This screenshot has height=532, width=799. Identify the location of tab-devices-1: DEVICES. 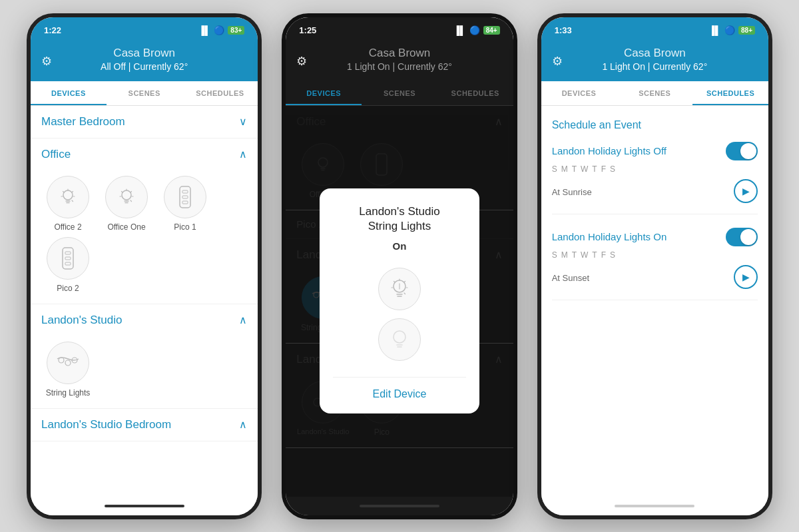
(69, 93).